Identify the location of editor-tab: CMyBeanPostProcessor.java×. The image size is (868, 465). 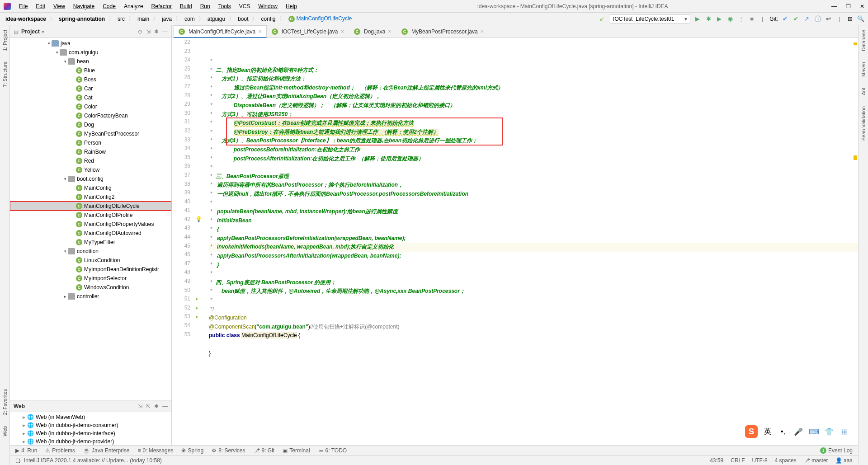
(443, 32).